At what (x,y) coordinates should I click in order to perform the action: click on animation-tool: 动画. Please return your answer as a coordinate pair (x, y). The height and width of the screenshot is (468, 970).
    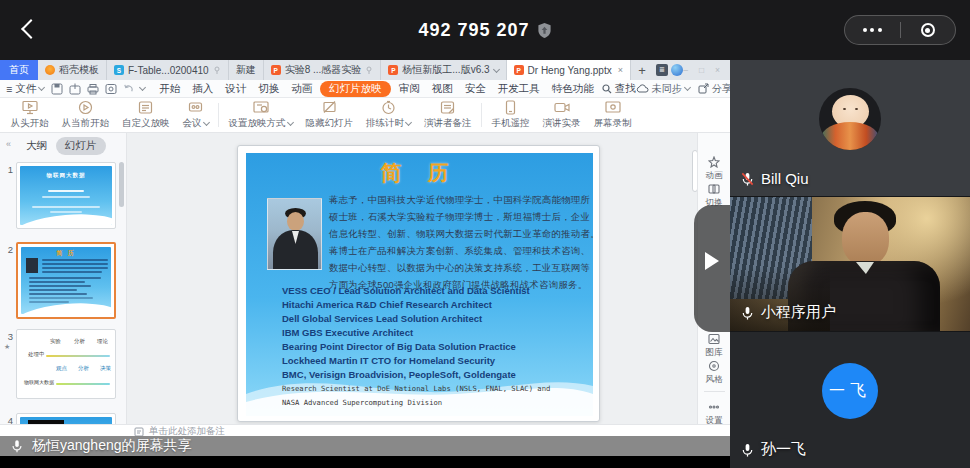
    Looking at the image, I should click on (714, 169).